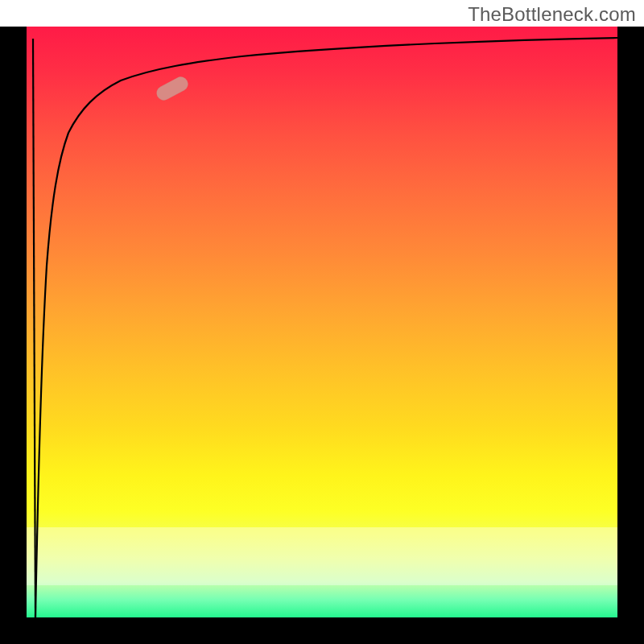 This screenshot has width=644, height=644. Describe the element at coordinates (322, 556) in the screenshot. I see `plot-white-band` at that location.